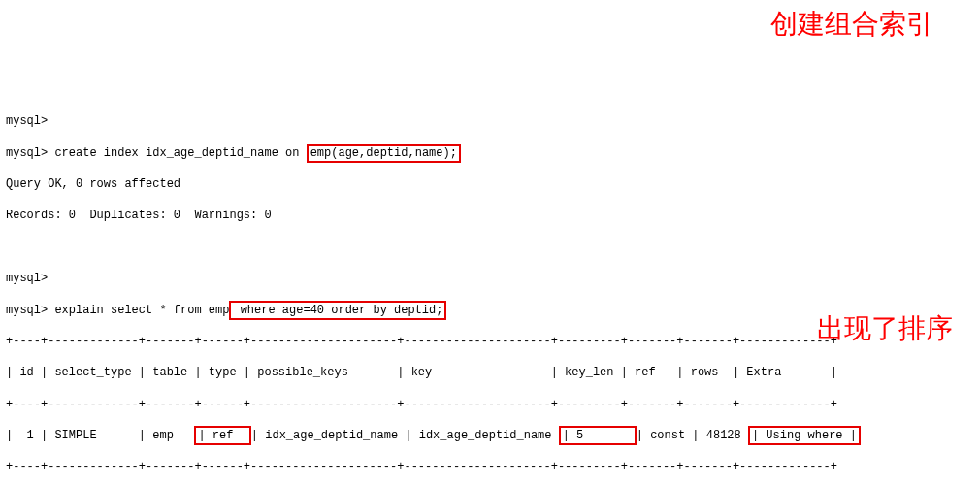 The image size is (980, 485). I want to click on highlight-extra-usingwhere: | Using where |, so click(804, 436).